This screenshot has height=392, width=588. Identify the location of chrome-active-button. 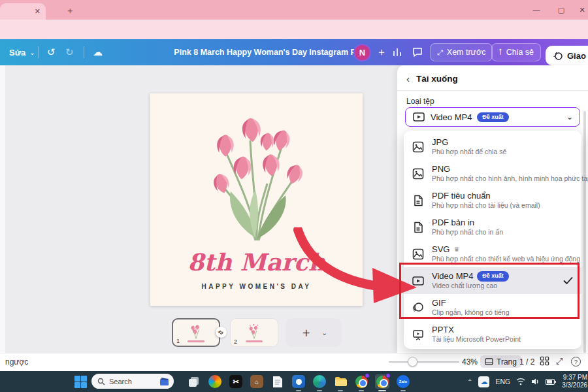
(382, 382).